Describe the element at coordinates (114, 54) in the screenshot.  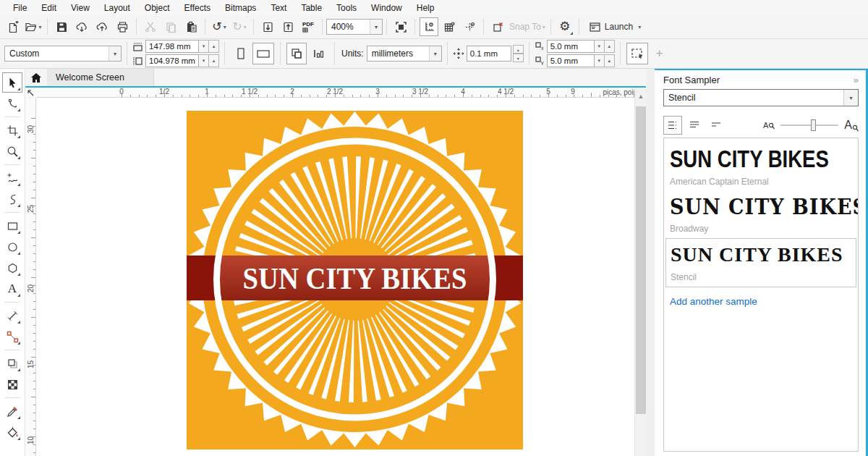
I see `page-size-preset-dropdown-arrow: ▾` at that location.